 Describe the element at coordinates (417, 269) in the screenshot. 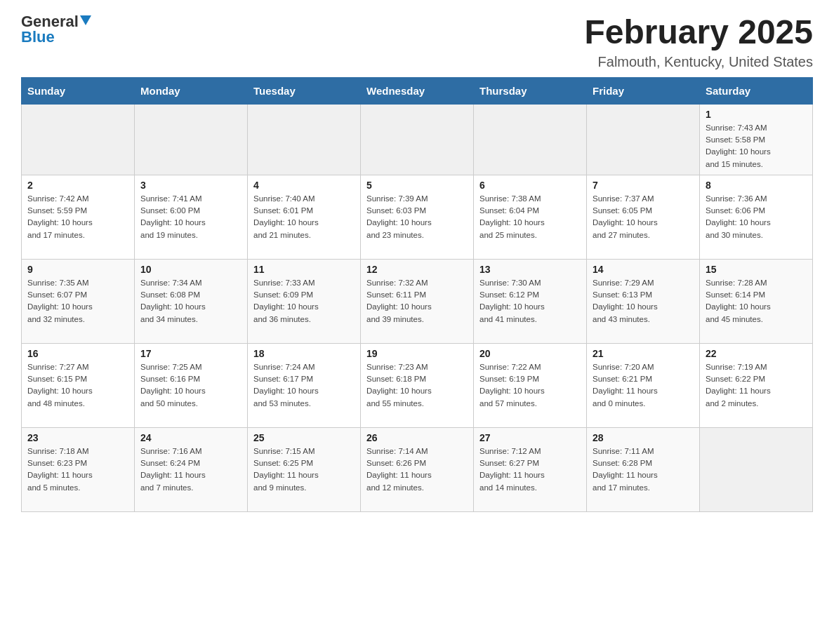

I see `day-number: 12` at that location.